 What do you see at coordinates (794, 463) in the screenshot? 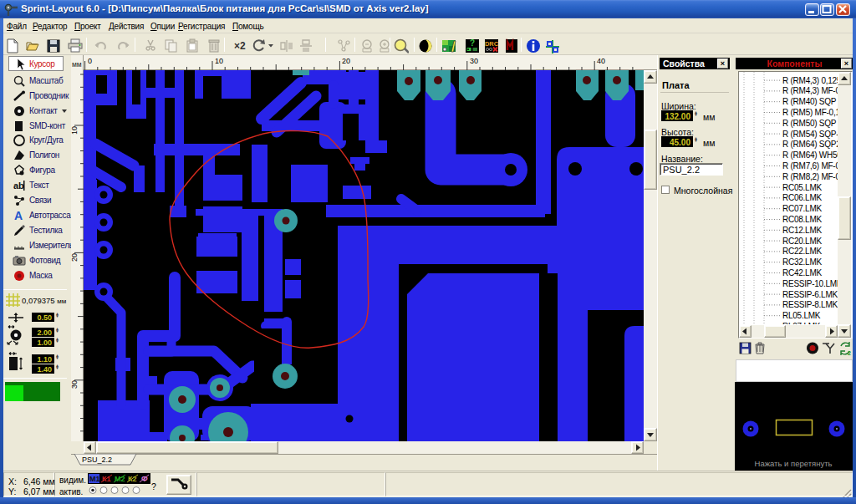
I see `svg-text: Нажать и перетянуть` at bounding box center [794, 463].